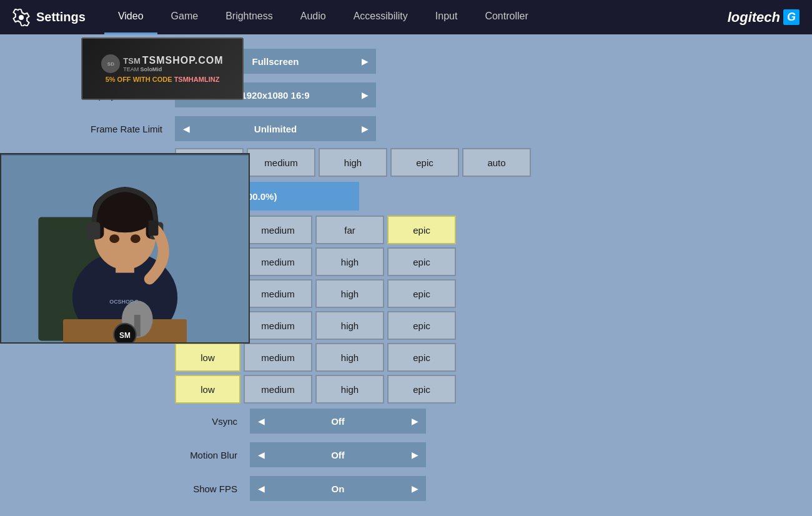 The height and width of the screenshot is (516, 812). What do you see at coordinates (475, 262) in the screenshot?
I see `shadows-row: off medium high epic` at bounding box center [475, 262].